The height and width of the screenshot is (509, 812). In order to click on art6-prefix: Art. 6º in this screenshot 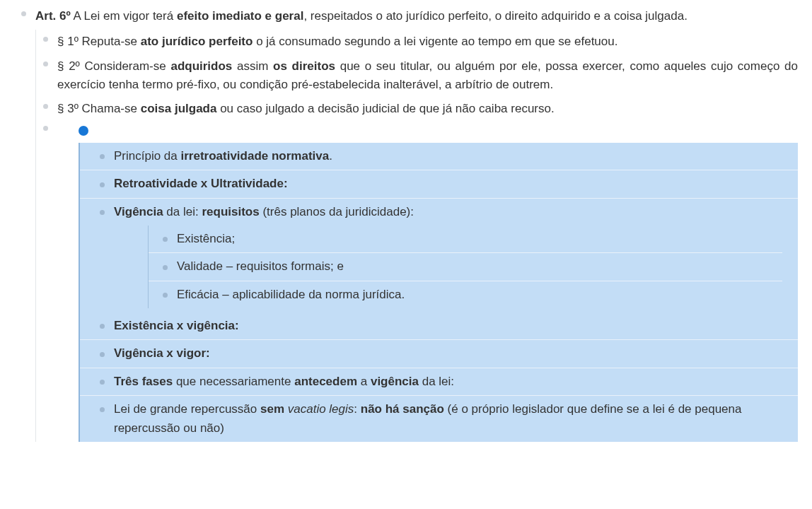, I will do `click(53, 16)`.